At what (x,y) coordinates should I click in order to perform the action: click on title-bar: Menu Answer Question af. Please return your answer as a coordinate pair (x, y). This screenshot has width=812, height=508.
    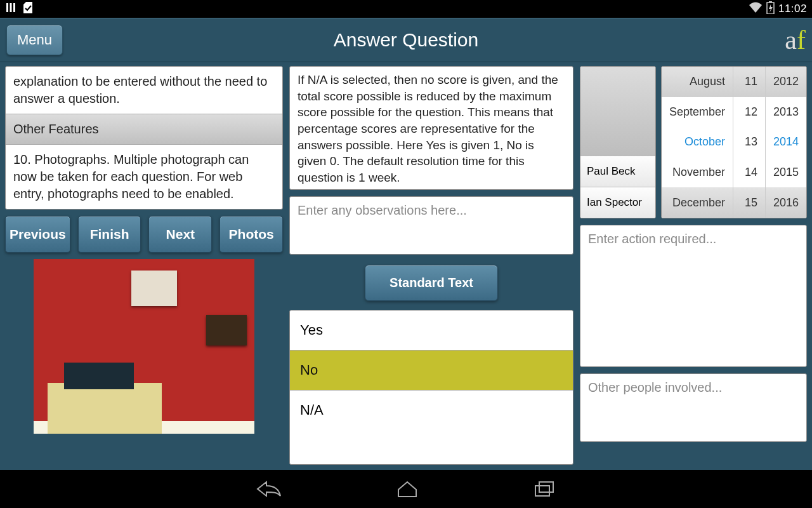
    Looking at the image, I should click on (406, 40).